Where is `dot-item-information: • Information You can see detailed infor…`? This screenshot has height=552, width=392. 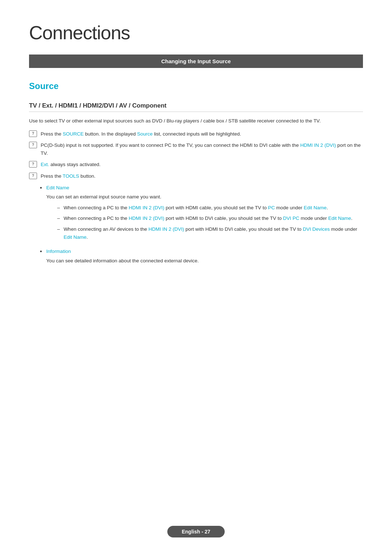 dot-item-information: • Information You can see detailed infor… is located at coordinates (201, 256).